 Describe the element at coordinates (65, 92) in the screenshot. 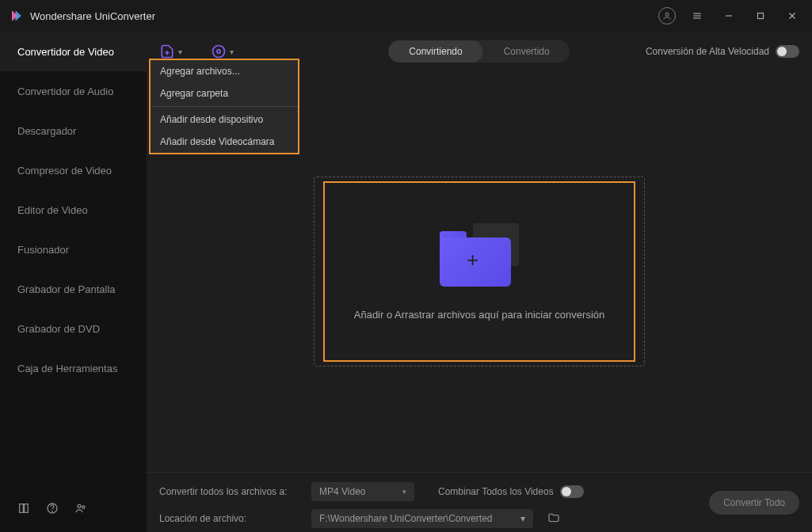

I see `sidebar-item-label: Convertidor de Audio` at that location.